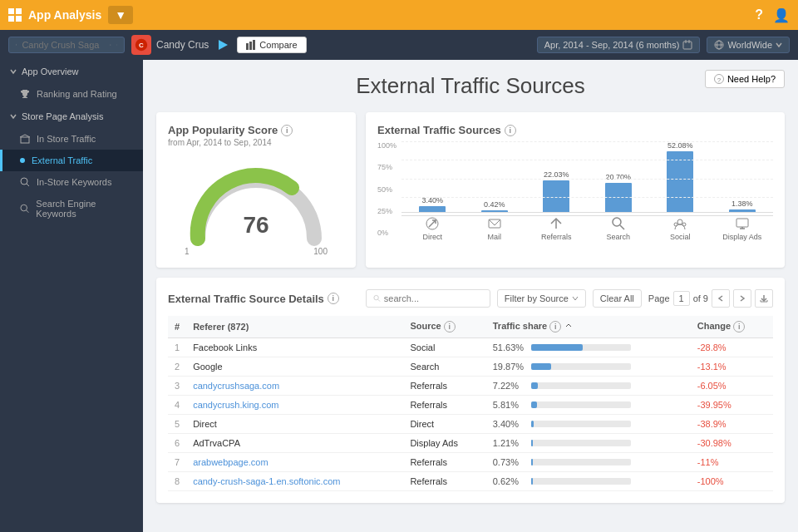 Image resolution: width=798 pixels, height=532 pixels. What do you see at coordinates (66, 45) in the screenshot?
I see `app-search-box` at bounding box center [66, 45].